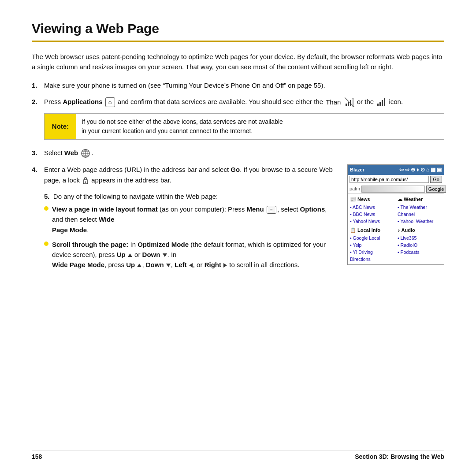 This screenshot has height=476, width=476. I want to click on step-4-paragraph: Enter a Web page address (URL) in the ad…, so click(192, 175).